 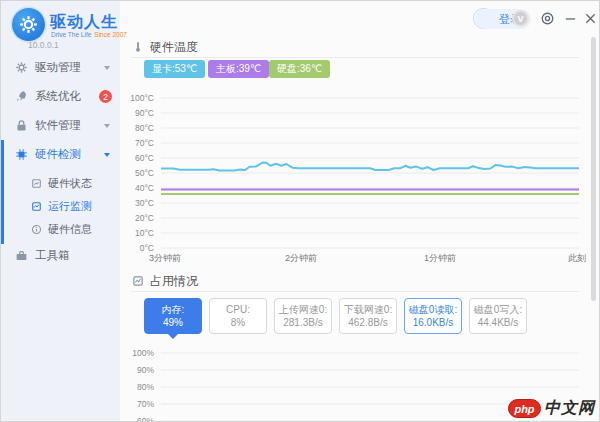 What do you see at coordinates (58, 96) in the screenshot?
I see `sidebar-item-label: 系统优化` at bounding box center [58, 96].